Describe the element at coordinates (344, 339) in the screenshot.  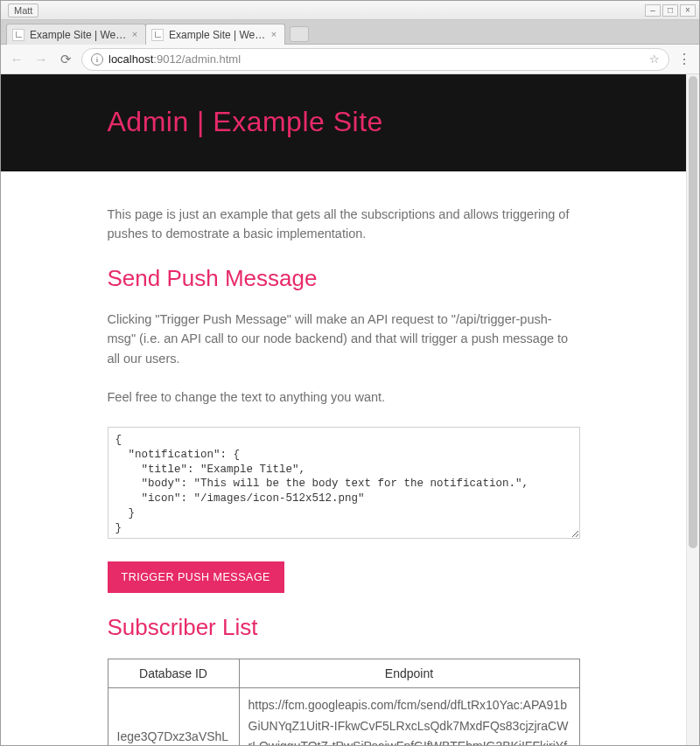
I see `send-push-description: Clicking "Trigger Push Message" will mak…` at that location.